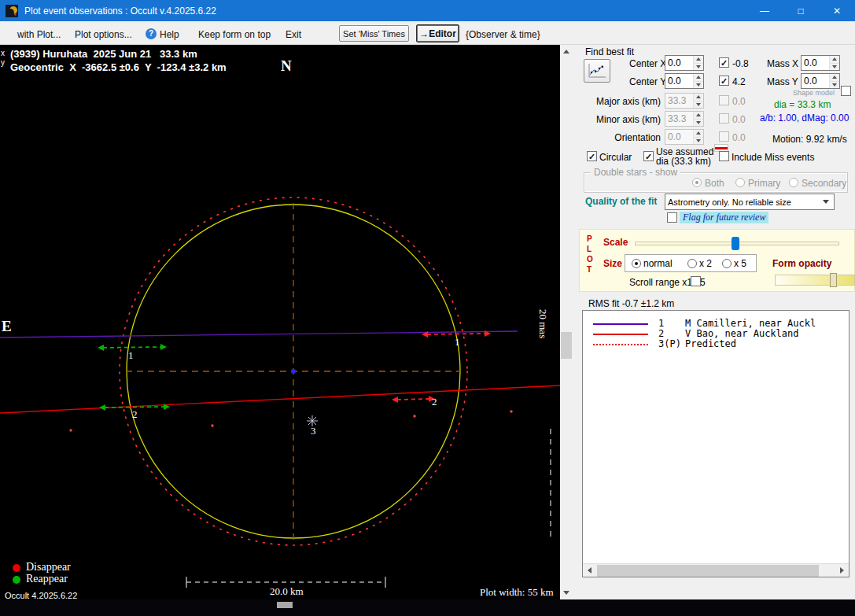 The width and height of the screenshot is (855, 616). What do you see at coordinates (684, 161) in the screenshot?
I see `use-assumed-label-2: dia (33.3 km)` at bounding box center [684, 161].